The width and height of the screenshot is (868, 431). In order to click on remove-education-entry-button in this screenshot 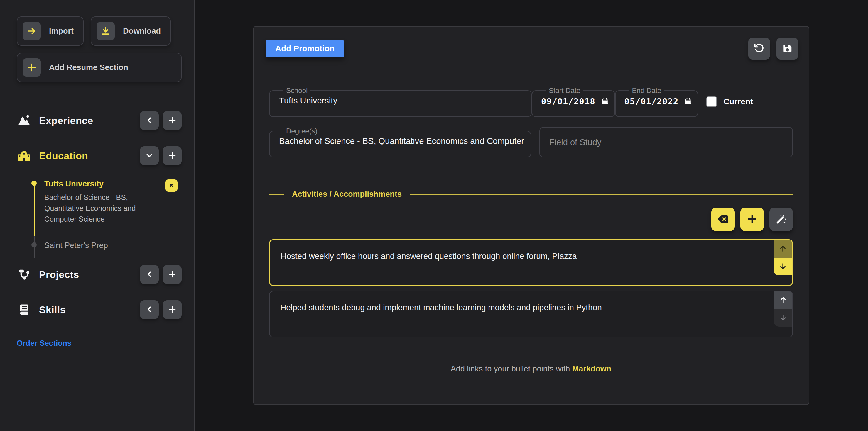, I will do `click(171, 186)`.